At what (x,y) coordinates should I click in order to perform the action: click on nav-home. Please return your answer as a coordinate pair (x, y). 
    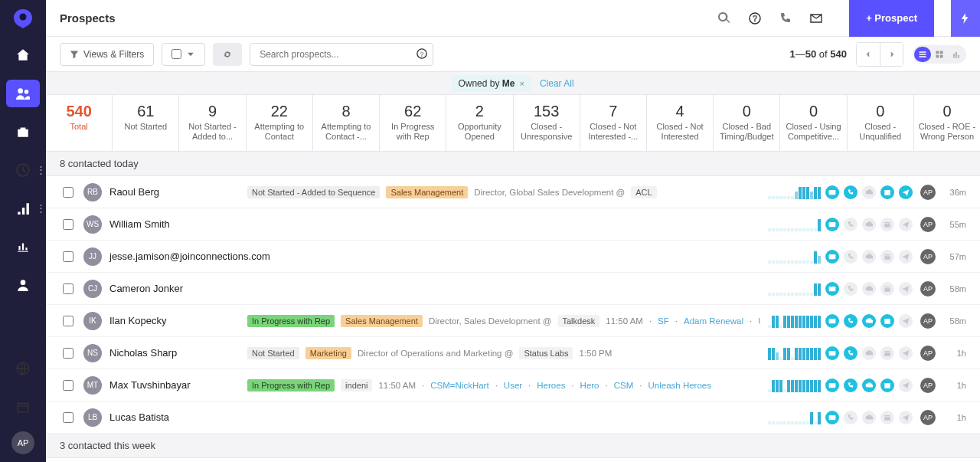
    Looking at the image, I should click on (23, 55).